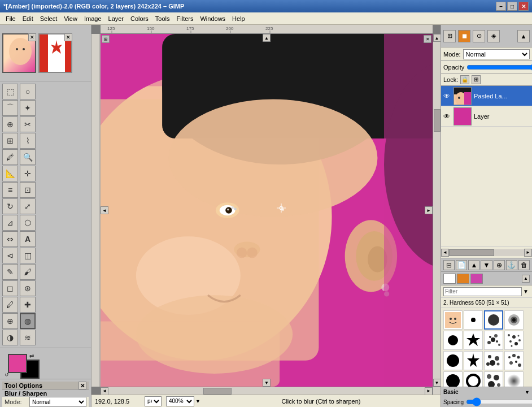 This screenshot has height=407, width=532. I want to click on crop-tool: ⊡, so click(28, 190).